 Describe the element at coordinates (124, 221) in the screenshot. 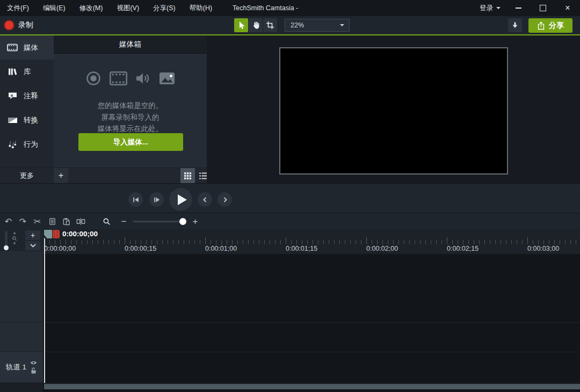

I see `timeline-zoom-out-button: −` at that location.